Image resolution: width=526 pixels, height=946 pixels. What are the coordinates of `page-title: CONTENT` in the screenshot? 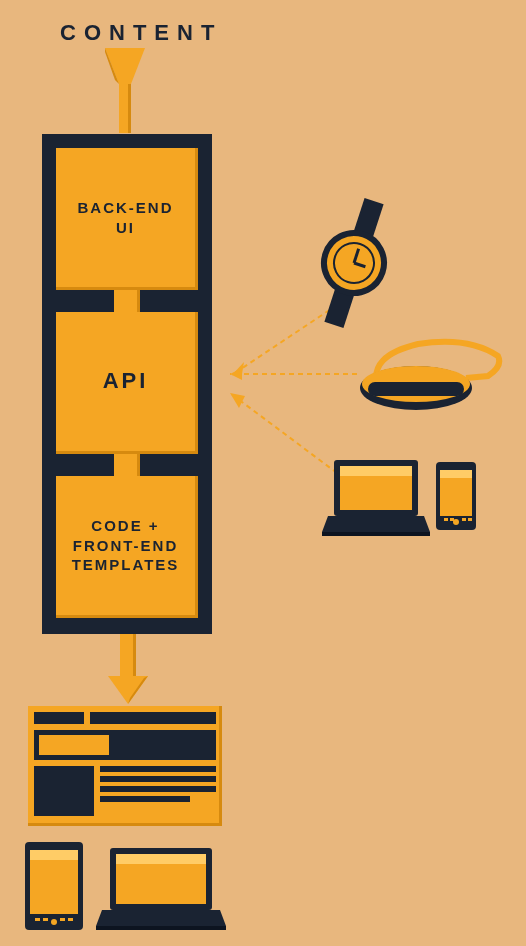 It's located at (141, 33).